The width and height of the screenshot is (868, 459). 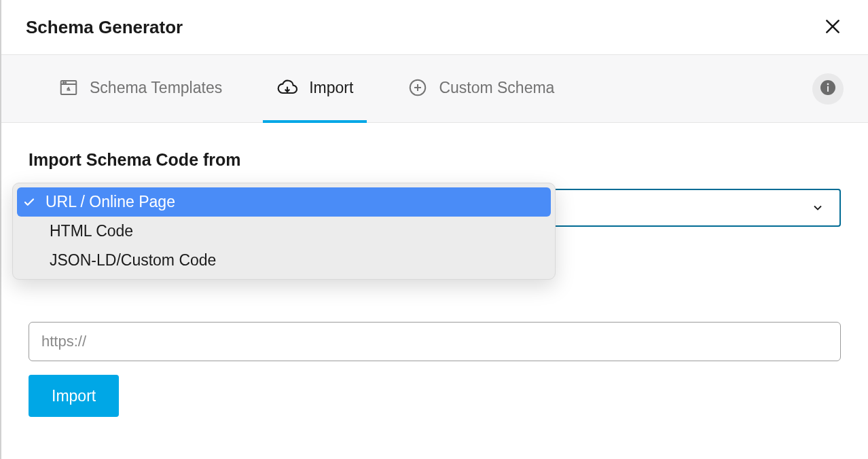 I want to click on section-title: Import Schema Code from, so click(x=435, y=160).